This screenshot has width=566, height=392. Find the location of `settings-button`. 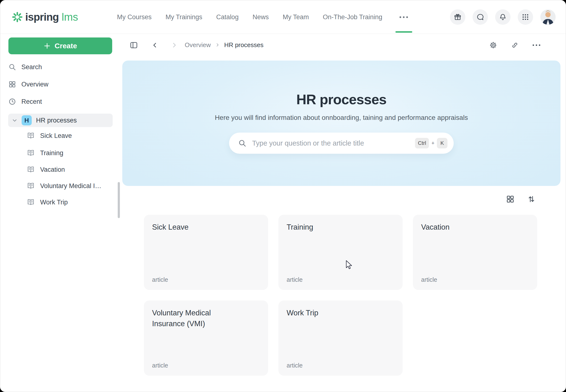

settings-button is located at coordinates (493, 45).